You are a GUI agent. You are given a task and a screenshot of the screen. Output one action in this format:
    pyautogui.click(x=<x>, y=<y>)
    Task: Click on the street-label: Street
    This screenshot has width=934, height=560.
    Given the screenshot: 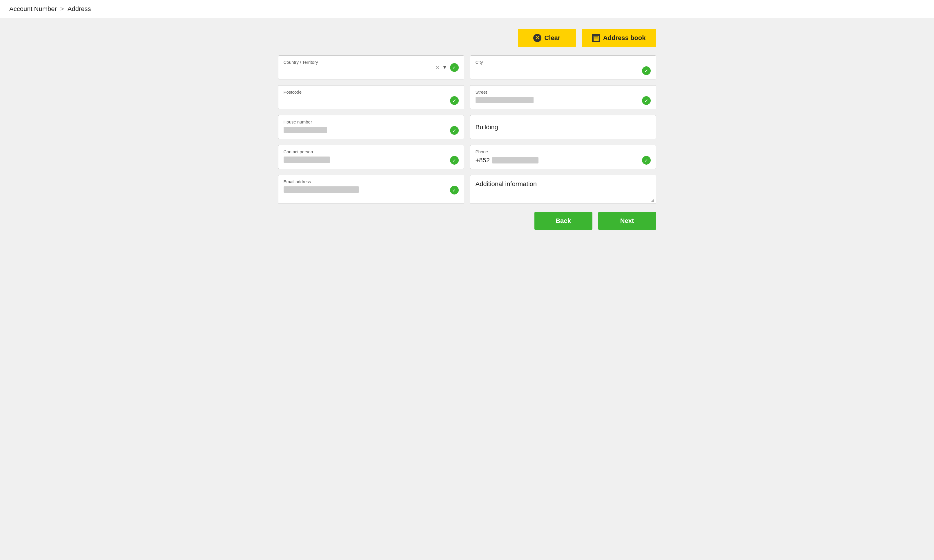 What is the action you would take?
    pyautogui.click(x=563, y=92)
    